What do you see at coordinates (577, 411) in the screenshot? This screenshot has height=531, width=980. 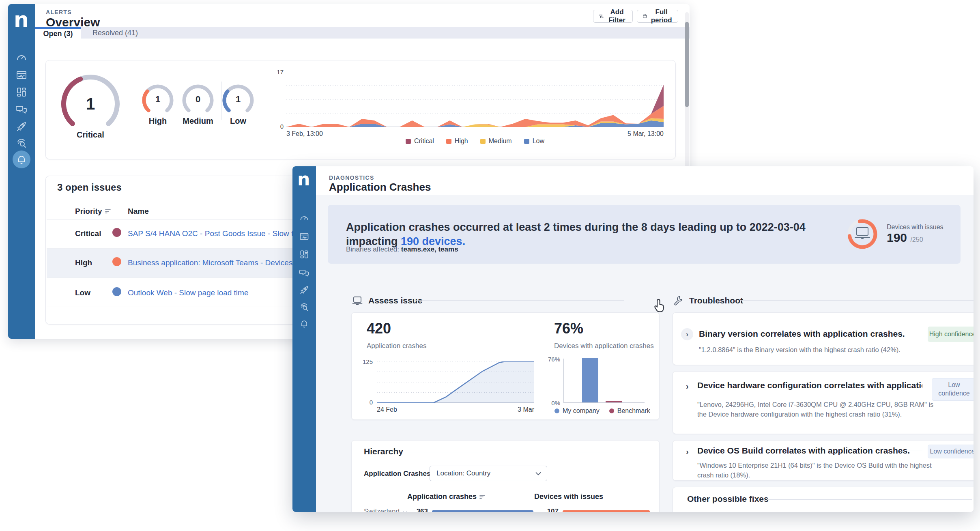 I see `legend-my-company: My company` at bounding box center [577, 411].